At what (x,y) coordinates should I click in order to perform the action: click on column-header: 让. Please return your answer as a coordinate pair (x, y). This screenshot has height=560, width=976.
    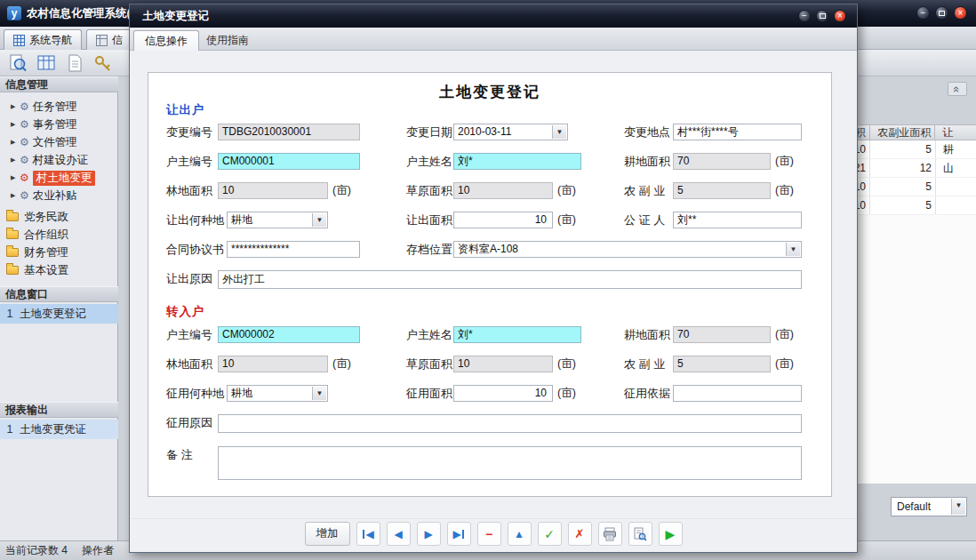
    Looking at the image, I should click on (955, 132).